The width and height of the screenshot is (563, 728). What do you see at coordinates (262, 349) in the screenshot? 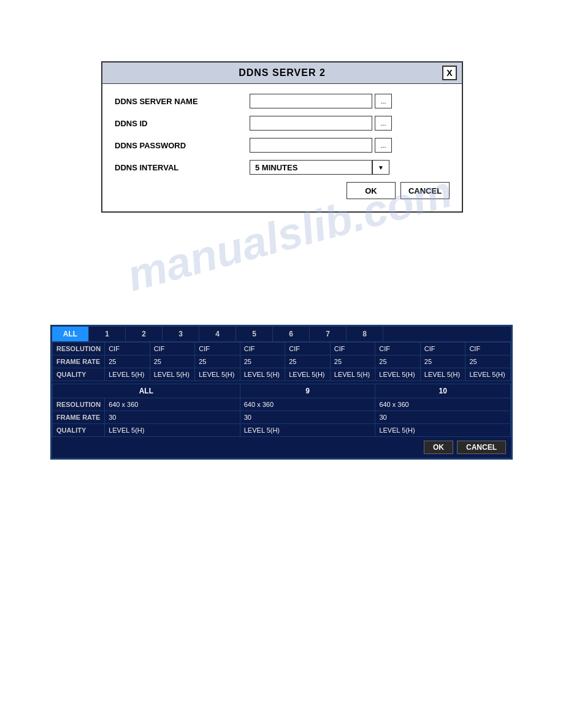
I see `res-3: CIF` at bounding box center [262, 349].